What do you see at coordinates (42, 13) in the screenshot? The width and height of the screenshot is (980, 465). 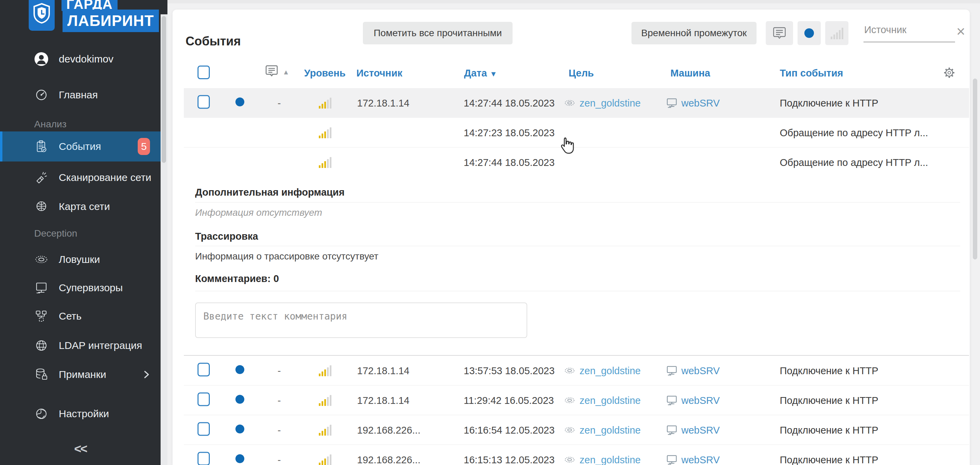 I see `shield-labyrinth-icon` at bounding box center [42, 13].